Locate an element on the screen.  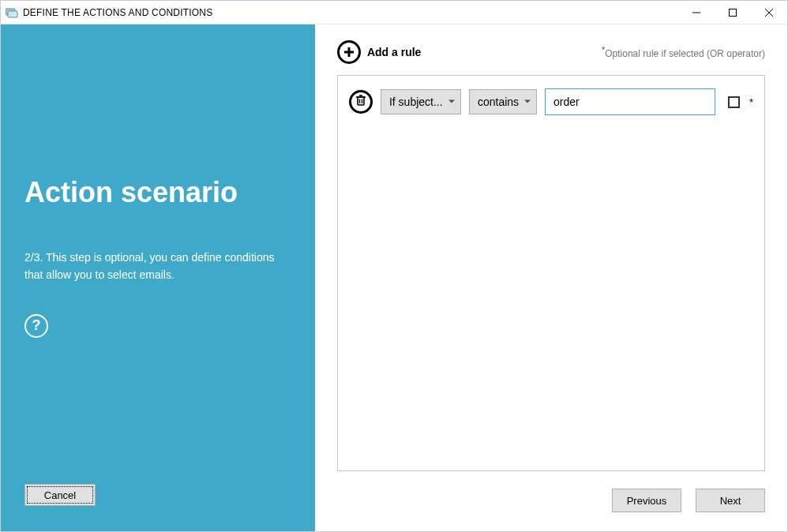
sidebar-description: 2/3. This step is optional, you can defi… is located at coordinates (158, 267).